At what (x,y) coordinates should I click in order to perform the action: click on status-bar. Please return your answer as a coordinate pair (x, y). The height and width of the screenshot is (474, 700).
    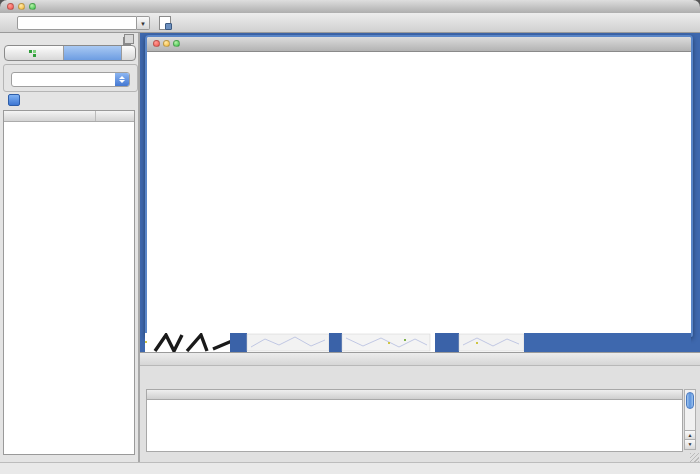
    Looking at the image, I should click on (350, 468).